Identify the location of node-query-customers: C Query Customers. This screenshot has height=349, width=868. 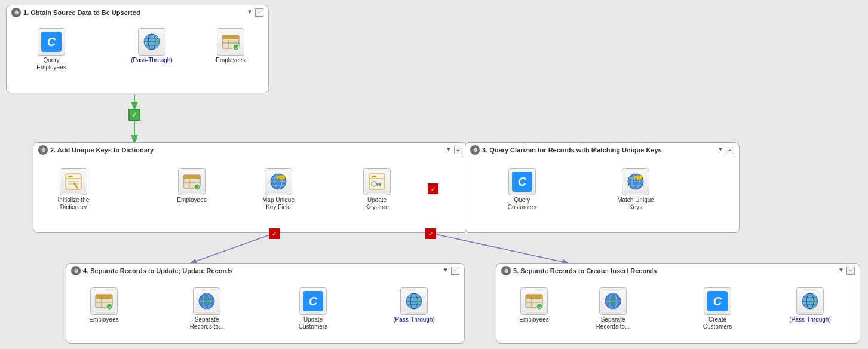
(522, 189).